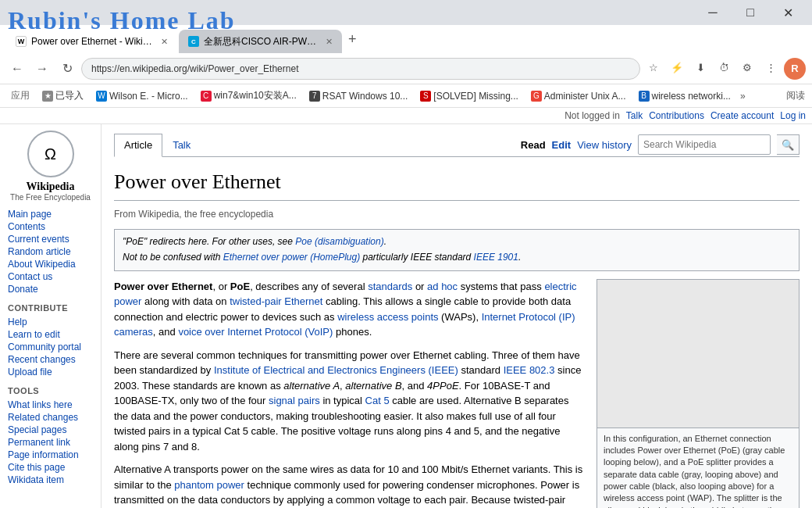 The image size is (812, 508). What do you see at coordinates (42, 69) in the screenshot?
I see `forward-button: →` at bounding box center [42, 69].